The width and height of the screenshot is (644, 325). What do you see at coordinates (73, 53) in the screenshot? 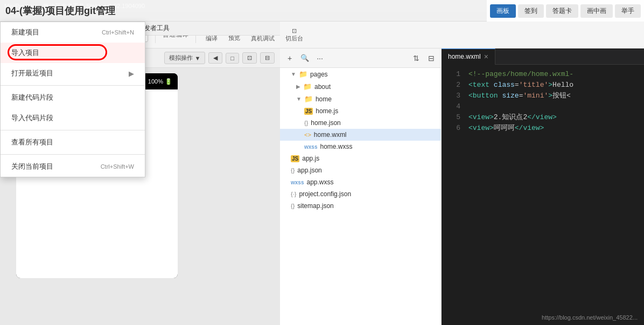
I see `menu-item-import-project: 导入项目` at bounding box center [73, 53].